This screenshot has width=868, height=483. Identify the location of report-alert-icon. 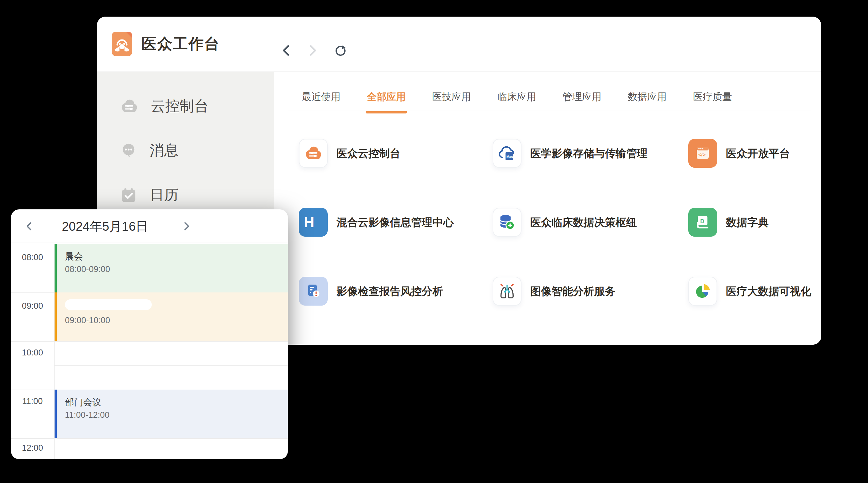
(313, 291).